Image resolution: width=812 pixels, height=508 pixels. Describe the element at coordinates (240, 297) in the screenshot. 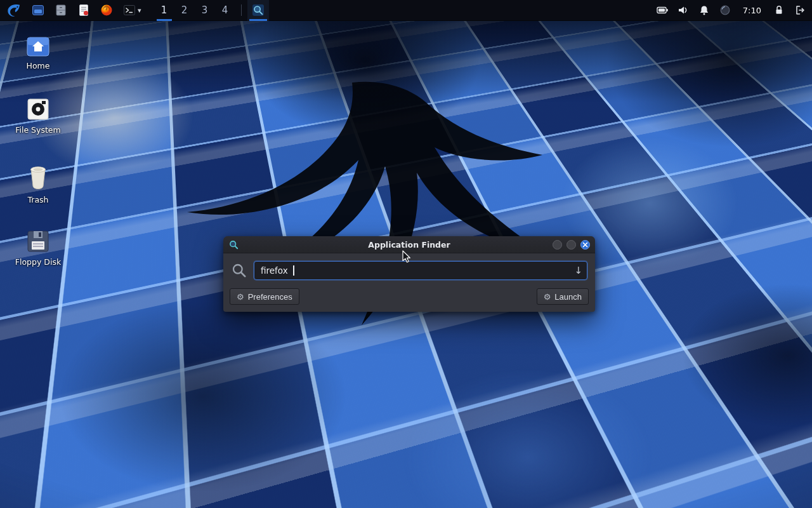

I see `preferences-gear-icon: ⚙` at that location.